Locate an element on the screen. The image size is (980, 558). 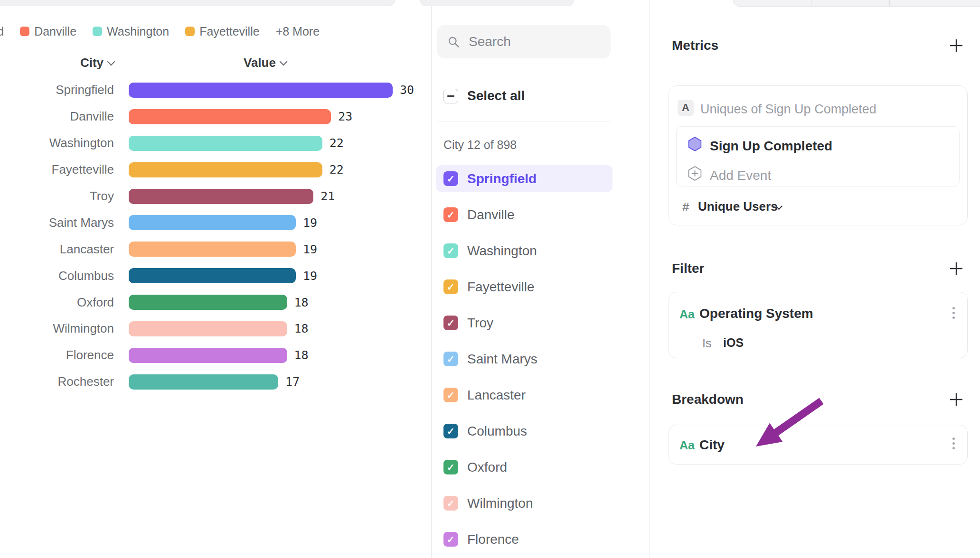
segment-list-item: ✓ Saint Marys is located at coordinates (524, 359).